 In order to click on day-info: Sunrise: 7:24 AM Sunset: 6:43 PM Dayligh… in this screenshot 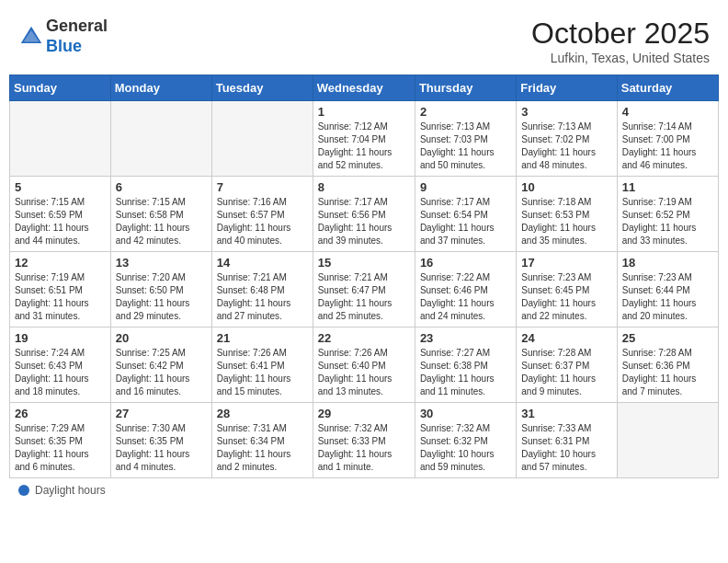, I will do `click(61, 373)`.